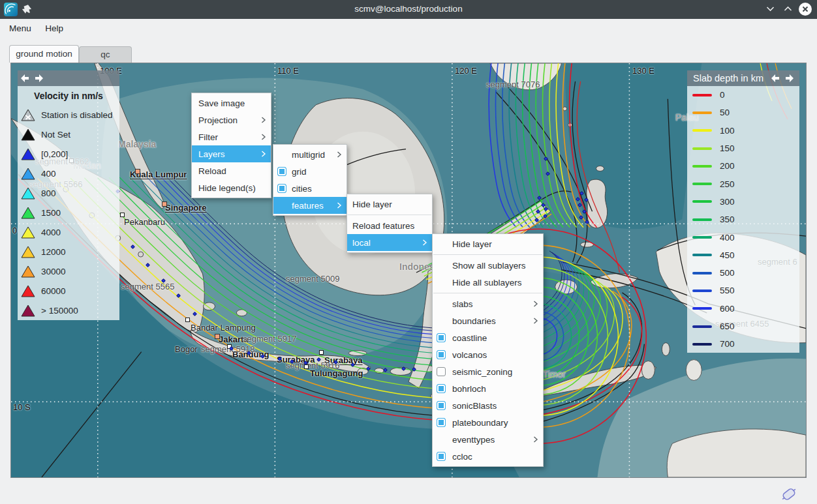 The image size is (817, 504). What do you see at coordinates (488, 304) in the screenshot?
I see `menu-item-slabs: slabs` at bounding box center [488, 304].